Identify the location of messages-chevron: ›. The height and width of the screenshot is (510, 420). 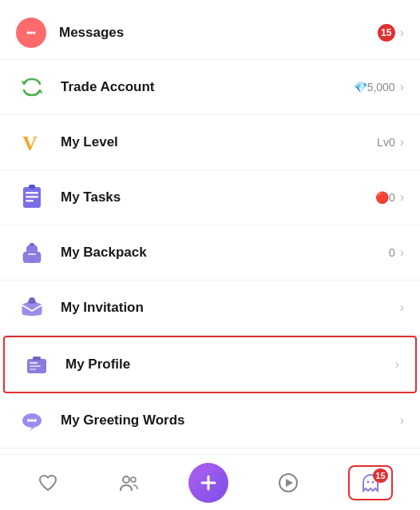
(402, 33).